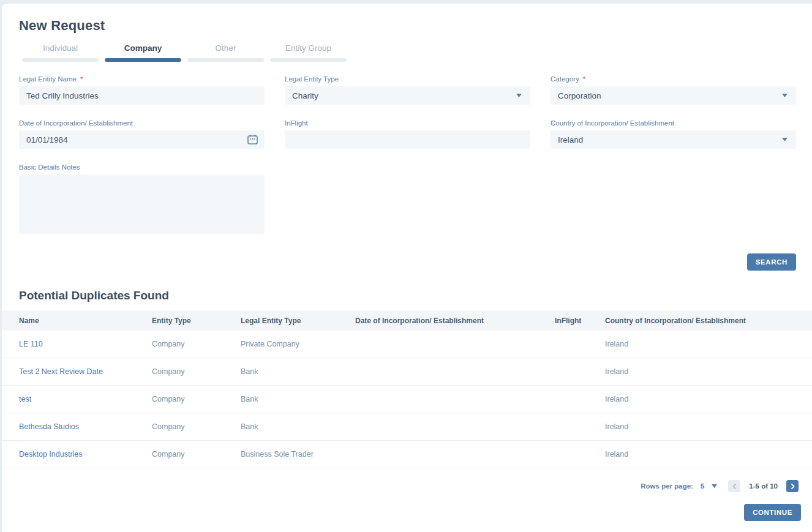  What do you see at coordinates (408, 140) in the screenshot?
I see `inflight-control` at bounding box center [408, 140].